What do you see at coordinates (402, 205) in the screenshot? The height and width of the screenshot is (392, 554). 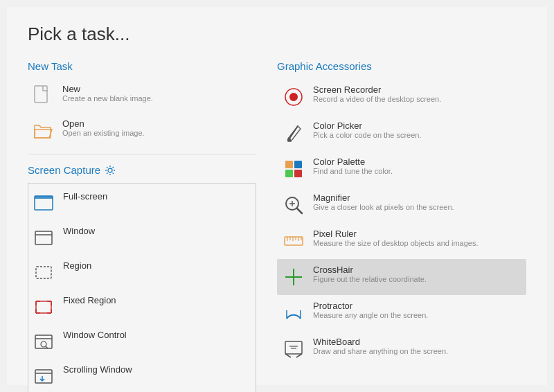 I see `graphic-magnifier: Magnifier Give a closer look at pixels o…` at bounding box center [402, 205].